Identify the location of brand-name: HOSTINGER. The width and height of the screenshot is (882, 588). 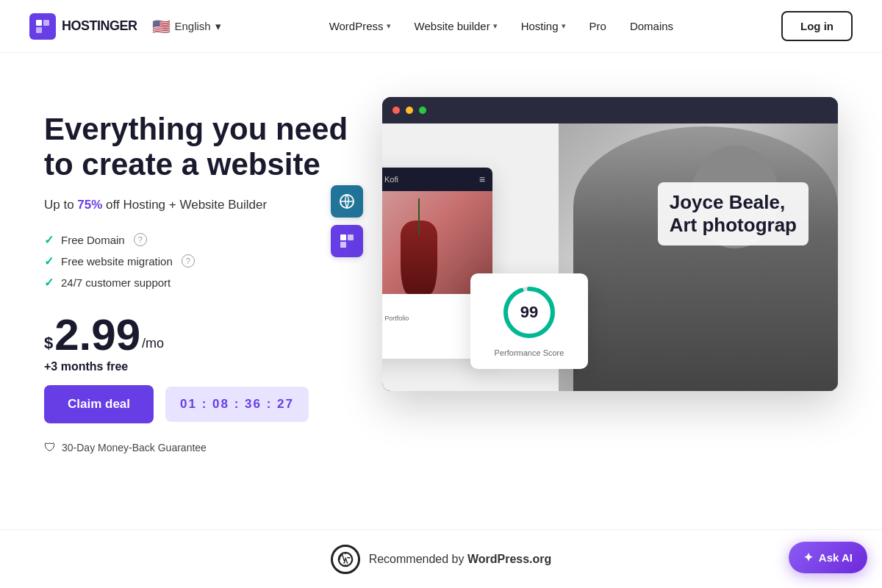
(100, 26).